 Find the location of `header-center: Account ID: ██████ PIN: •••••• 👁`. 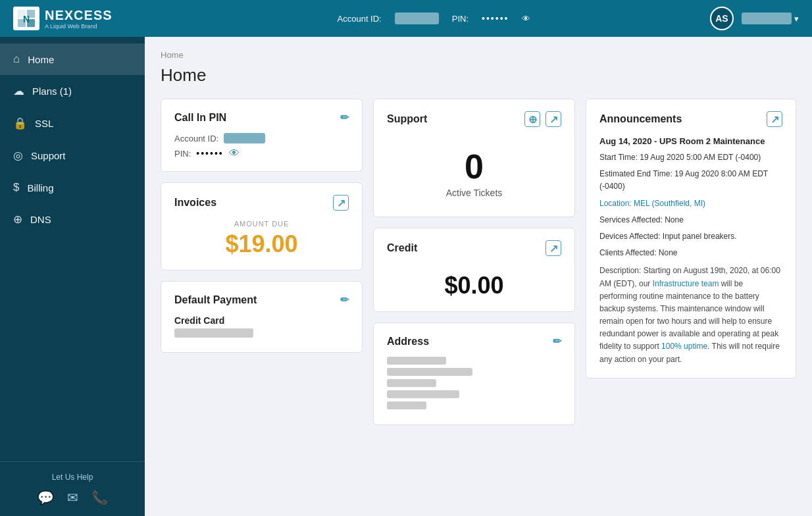

header-center: Account ID: ██████ PIN: •••••• 👁 is located at coordinates (434, 18).